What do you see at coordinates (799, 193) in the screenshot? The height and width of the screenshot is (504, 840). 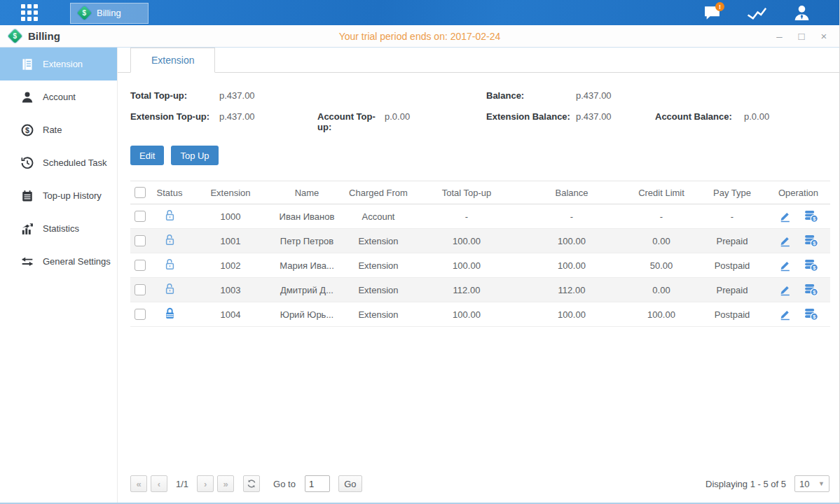 I see `column-header: Operation` at bounding box center [799, 193].